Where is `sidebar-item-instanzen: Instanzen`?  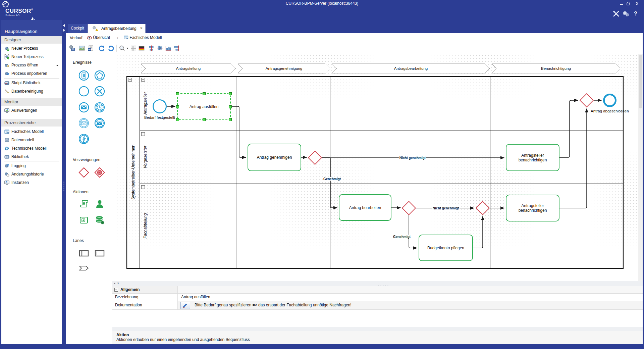
sidebar-item-instanzen: Instanzen is located at coordinates (32, 183).